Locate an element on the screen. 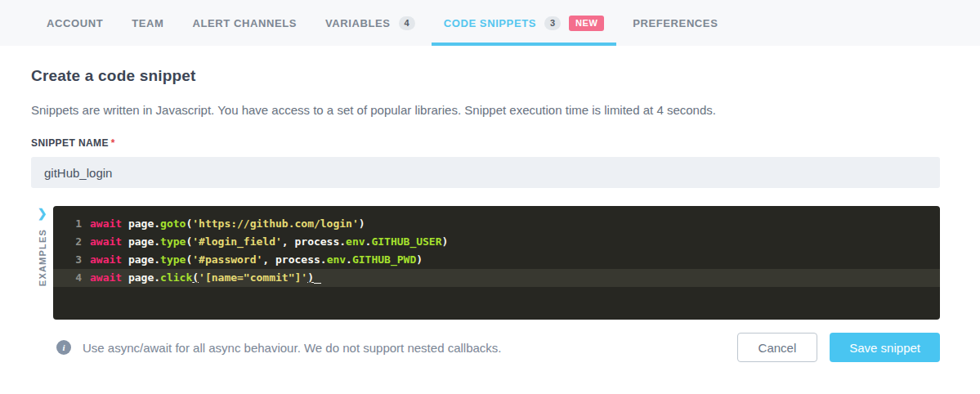 This screenshot has width=980, height=394. tab-label: CODE SNIPPETS is located at coordinates (490, 23).